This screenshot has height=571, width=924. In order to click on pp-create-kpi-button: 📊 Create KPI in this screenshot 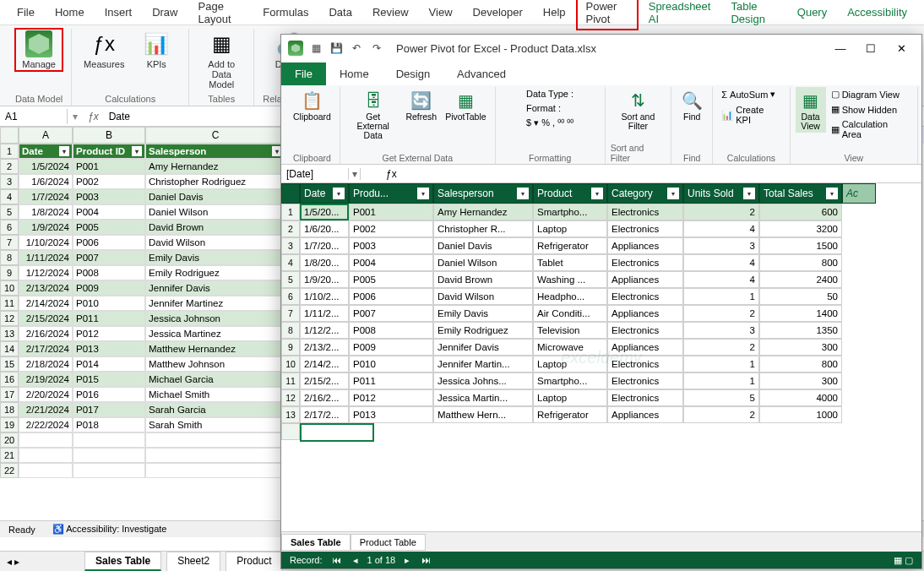, I will do `click(751, 115)`.